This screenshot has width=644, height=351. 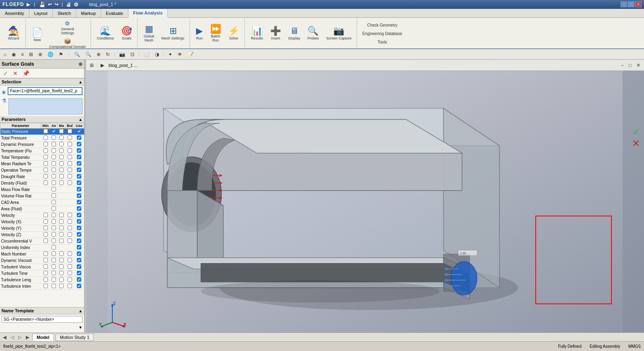 I want to click on table-row: Mean Radiant Te, so click(x=42, y=164).